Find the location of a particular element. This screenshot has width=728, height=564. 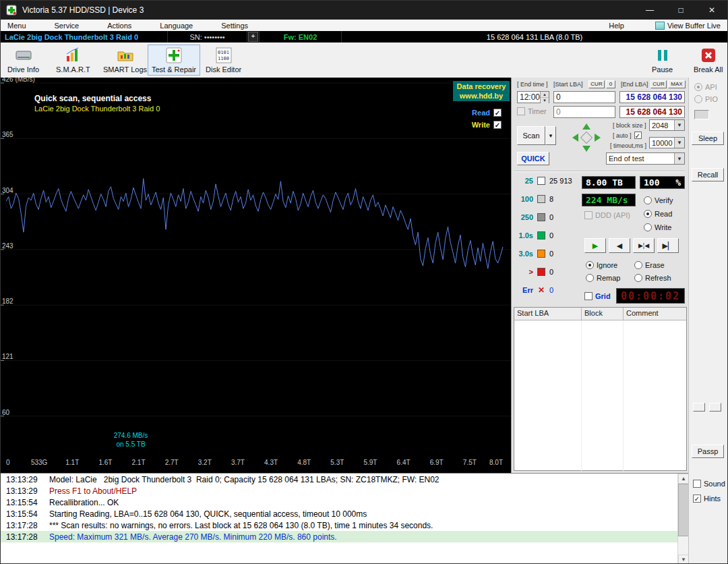

log-message: Recallibration... OK is located at coordinates (84, 503).